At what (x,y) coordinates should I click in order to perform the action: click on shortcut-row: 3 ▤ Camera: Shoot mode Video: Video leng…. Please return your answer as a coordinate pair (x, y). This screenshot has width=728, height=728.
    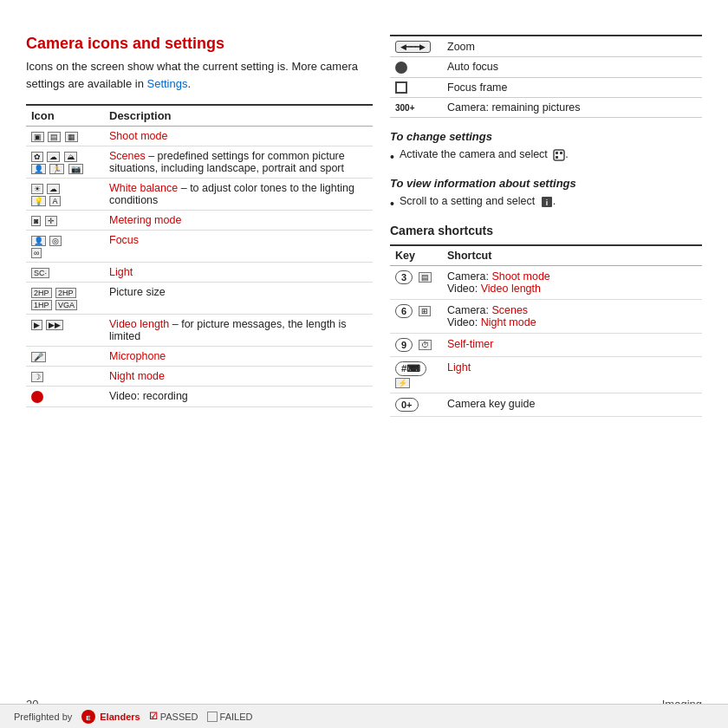
    Looking at the image, I should click on (546, 283).